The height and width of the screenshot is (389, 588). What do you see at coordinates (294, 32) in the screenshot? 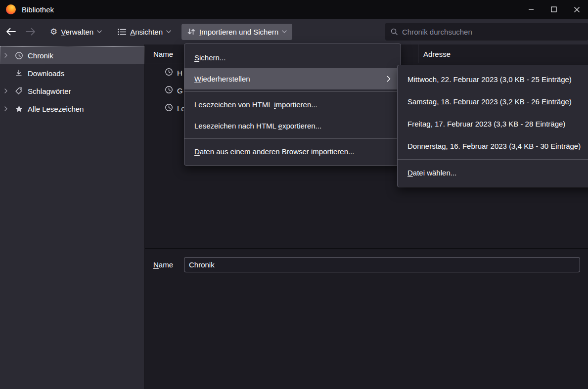
I see `toolbar: ⚙ Verwalten Ansichten Importieren und Si…` at bounding box center [294, 32].